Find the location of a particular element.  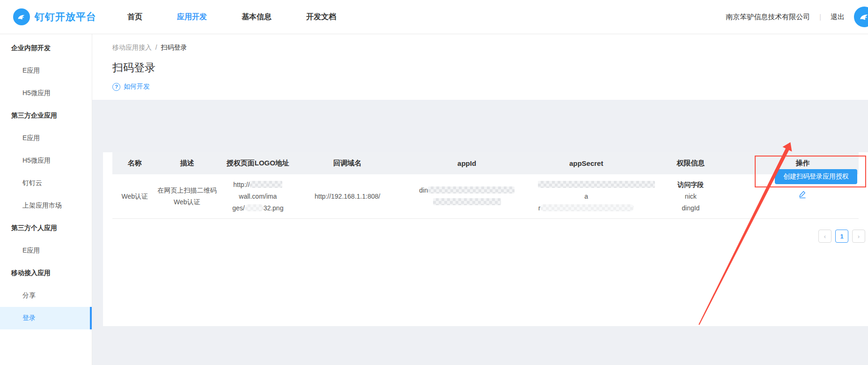

dingtalk-wing-icon is located at coordinates (22, 17).